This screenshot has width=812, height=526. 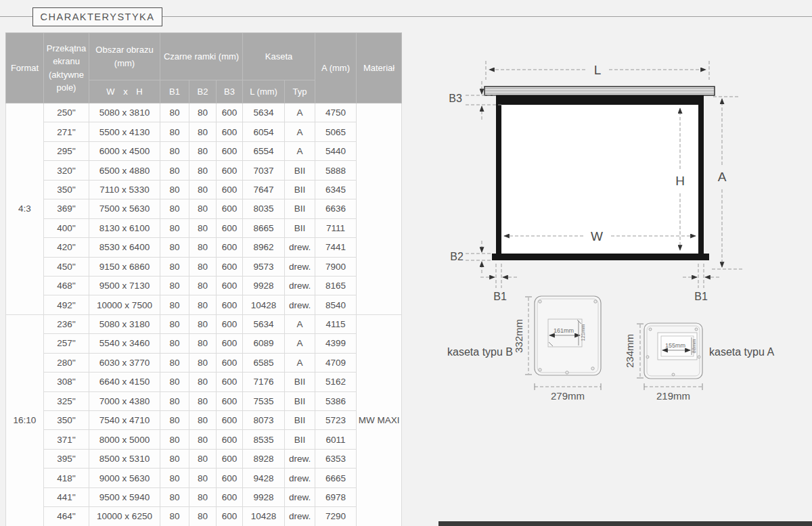 I want to click on spec-cell: 450'', so click(x=66, y=266).